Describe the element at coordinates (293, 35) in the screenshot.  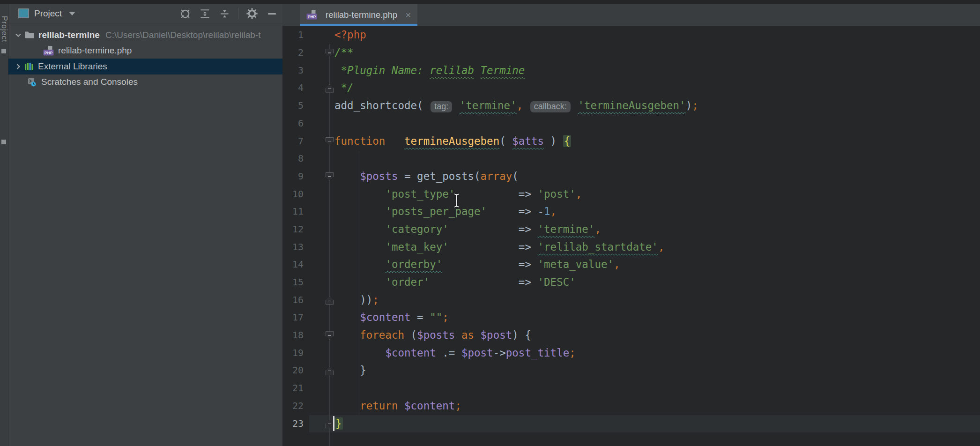
I see `line-number: 1` at that location.